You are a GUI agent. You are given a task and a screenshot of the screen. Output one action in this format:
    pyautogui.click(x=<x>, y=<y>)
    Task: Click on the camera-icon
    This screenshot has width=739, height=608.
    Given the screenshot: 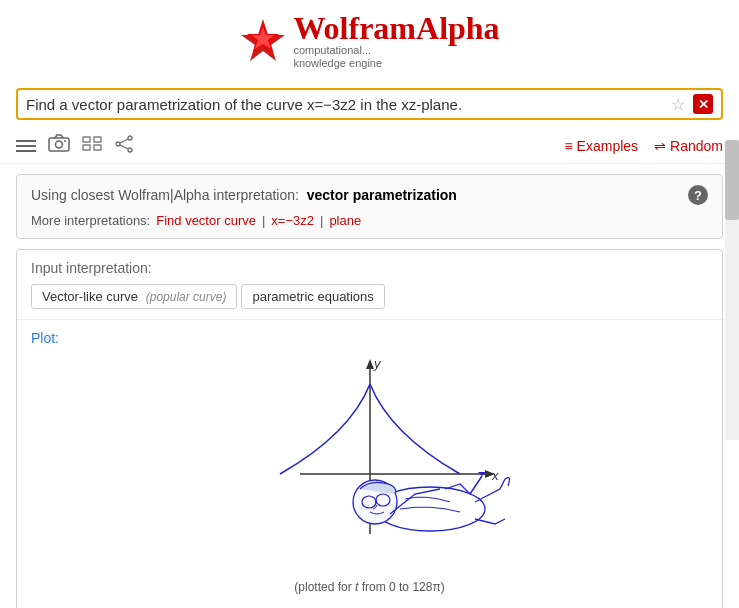 What is the action you would take?
    pyautogui.click(x=59, y=146)
    